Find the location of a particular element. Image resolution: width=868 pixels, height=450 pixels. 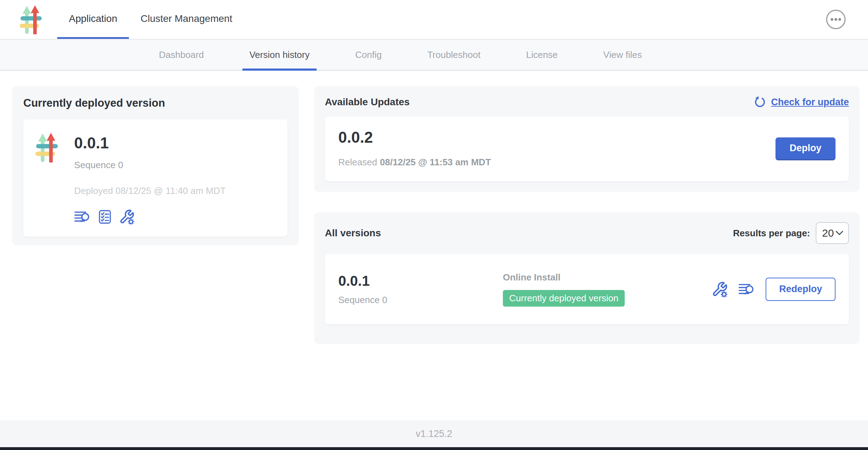

console-version: v1.125.2 is located at coordinates (434, 434).